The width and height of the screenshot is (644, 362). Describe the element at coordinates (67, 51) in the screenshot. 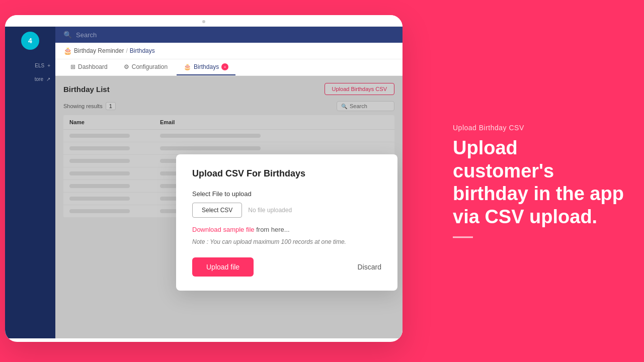

I see `breadcrumb-icon: 🎂` at that location.